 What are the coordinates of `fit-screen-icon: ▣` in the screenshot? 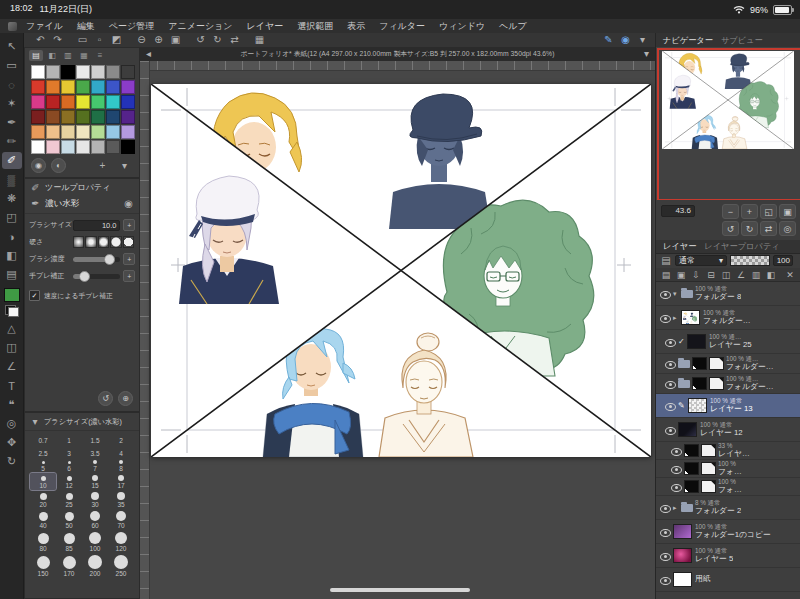 It's located at (176, 40).